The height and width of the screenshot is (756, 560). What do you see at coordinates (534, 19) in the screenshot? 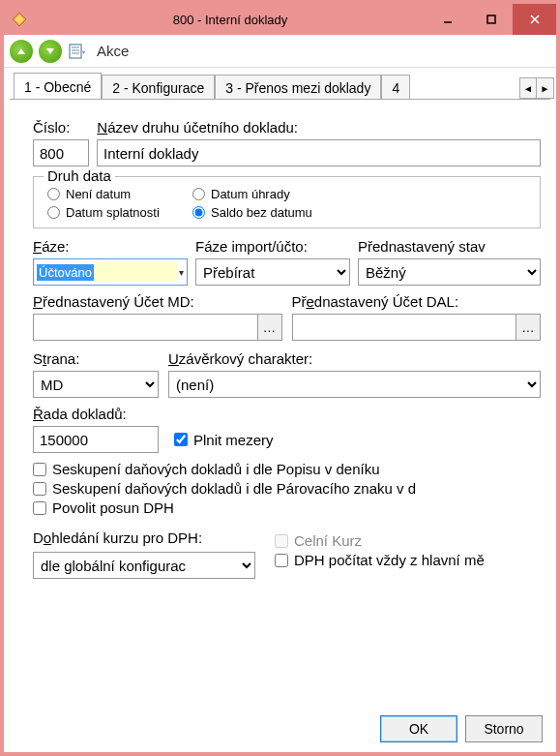
I see `close-button` at bounding box center [534, 19].